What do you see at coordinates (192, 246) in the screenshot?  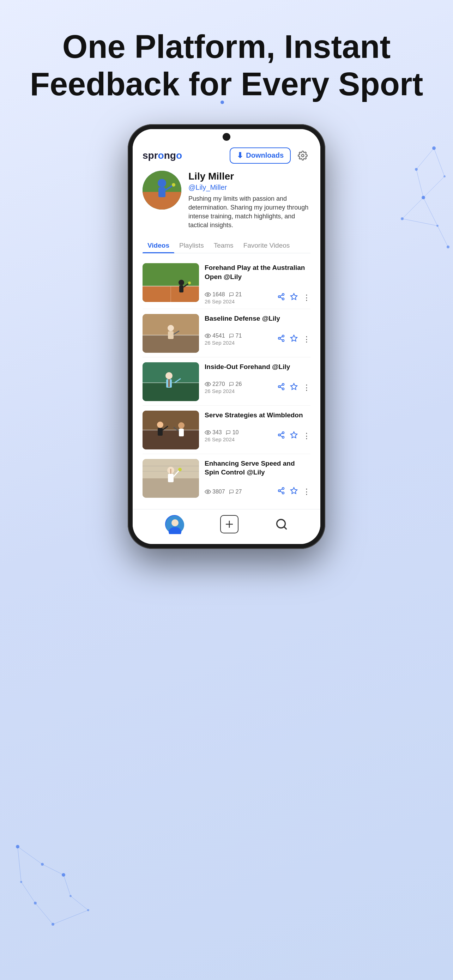 I see `tab-playlists: Playlists` at bounding box center [192, 246].